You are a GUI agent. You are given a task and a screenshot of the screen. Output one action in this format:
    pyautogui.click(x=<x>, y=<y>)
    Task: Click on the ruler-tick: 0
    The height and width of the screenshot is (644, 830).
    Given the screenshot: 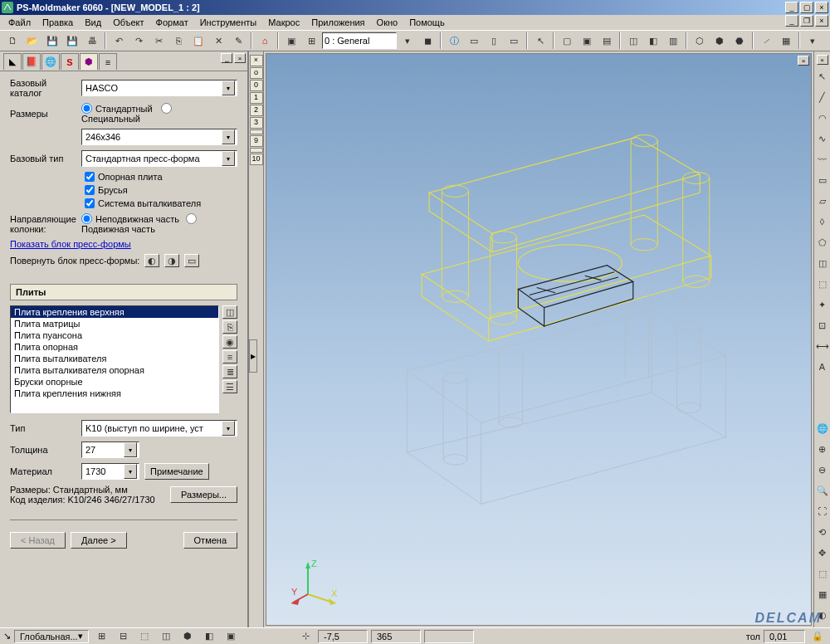 What is the action you would take?
    pyautogui.click(x=256, y=85)
    